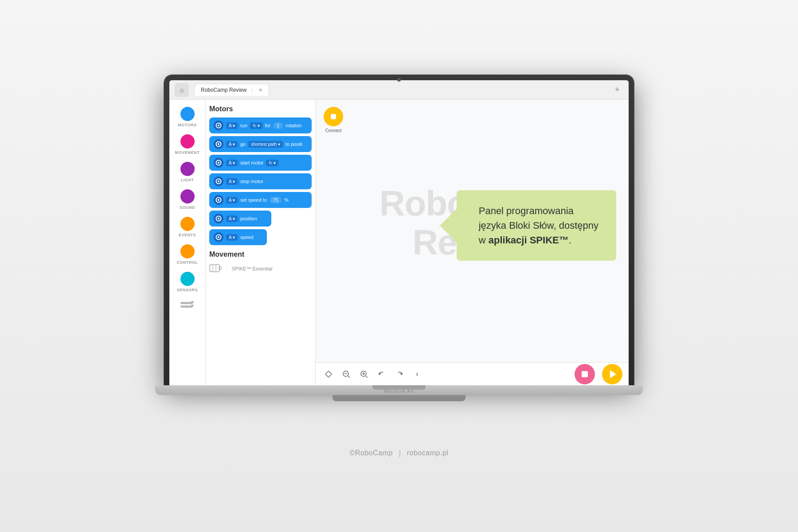 The height and width of the screenshot is (532, 798). What do you see at coordinates (329, 374) in the screenshot?
I see `collapse-button` at bounding box center [329, 374].